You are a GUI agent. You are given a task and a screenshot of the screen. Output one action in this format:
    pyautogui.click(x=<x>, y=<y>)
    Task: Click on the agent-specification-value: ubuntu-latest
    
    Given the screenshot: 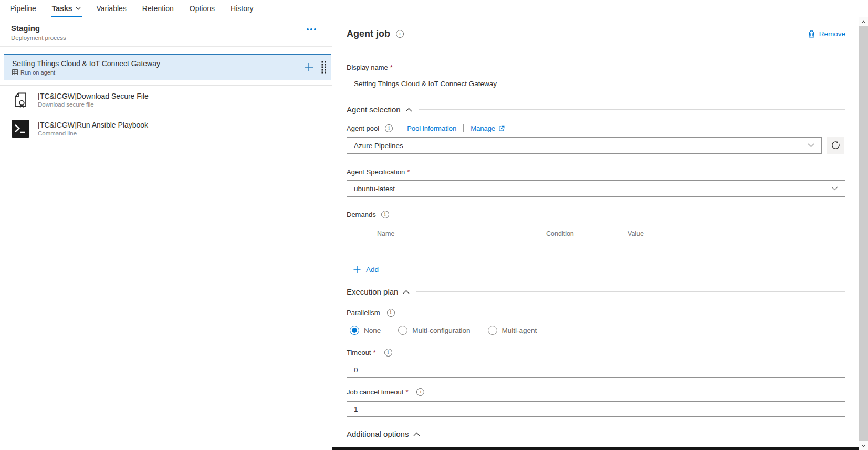 What is the action you would take?
    pyautogui.click(x=374, y=189)
    